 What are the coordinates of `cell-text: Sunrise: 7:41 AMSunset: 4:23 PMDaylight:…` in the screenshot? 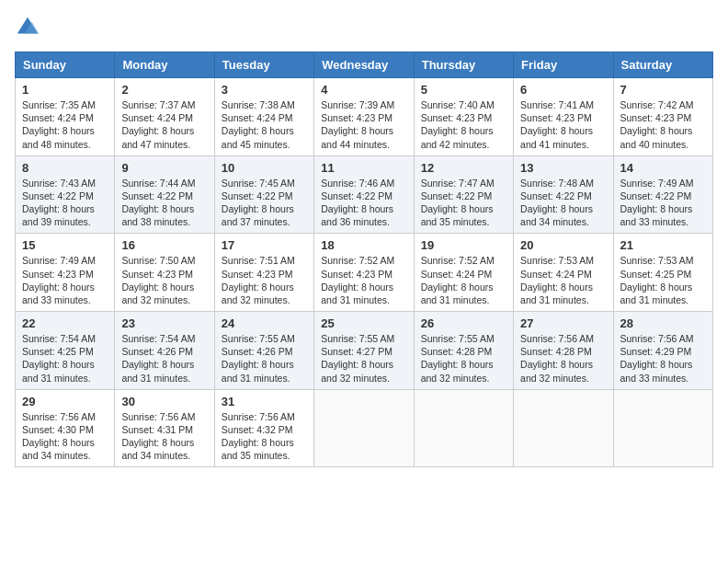 It's located at (557, 125).